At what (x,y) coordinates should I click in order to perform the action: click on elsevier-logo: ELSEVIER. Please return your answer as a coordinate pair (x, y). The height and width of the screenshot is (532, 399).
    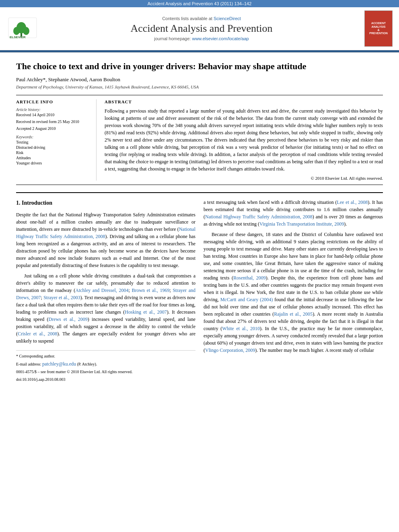
    Looking at the image, I should click on (23, 29).